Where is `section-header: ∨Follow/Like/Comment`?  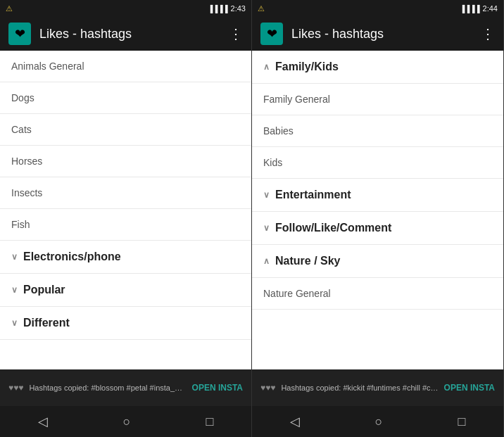
section-header: ∨Follow/Like/Comment is located at coordinates (377, 228).